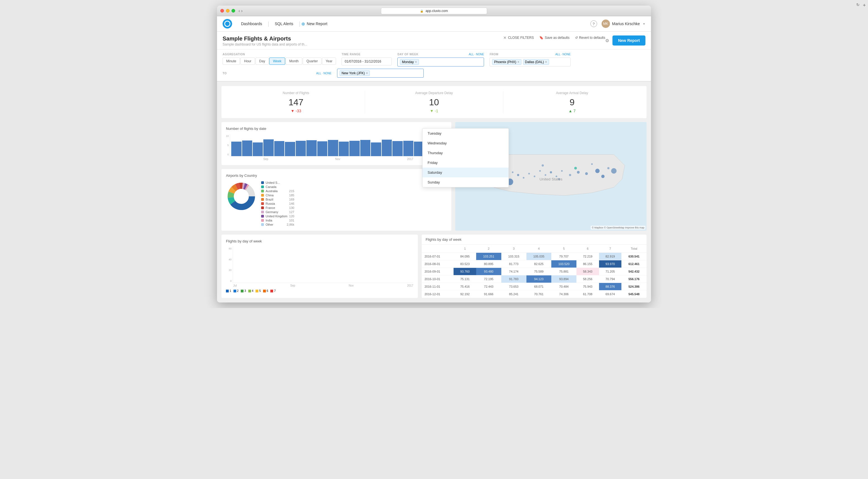  What do you see at coordinates (466, 173) in the screenshot?
I see `dropdown-saturday: Saturday` at bounding box center [466, 173].